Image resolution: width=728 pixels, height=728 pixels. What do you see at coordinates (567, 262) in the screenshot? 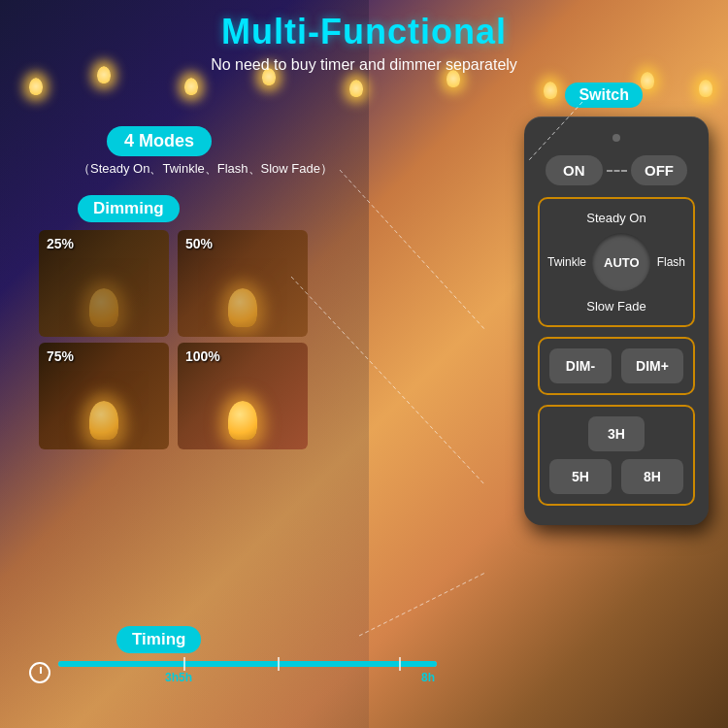
I see `twinkle-label: Twinkle` at bounding box center [567, 262].